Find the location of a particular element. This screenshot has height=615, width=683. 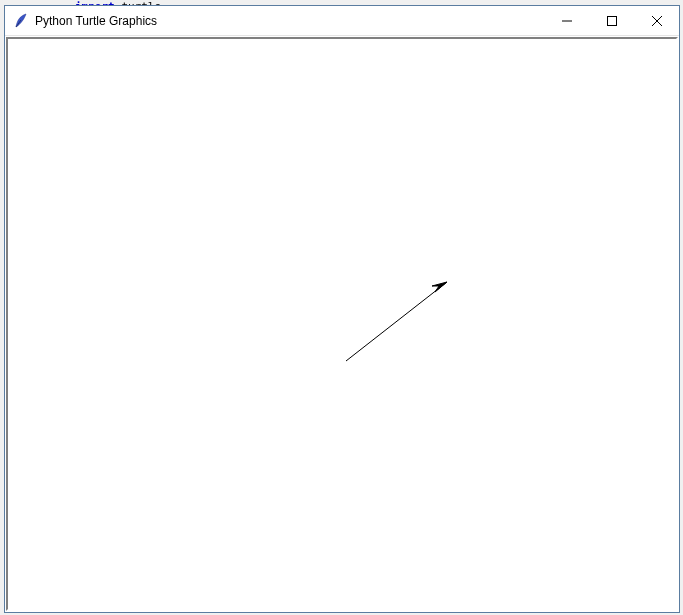

close-button is located at coordinates (656, 20).